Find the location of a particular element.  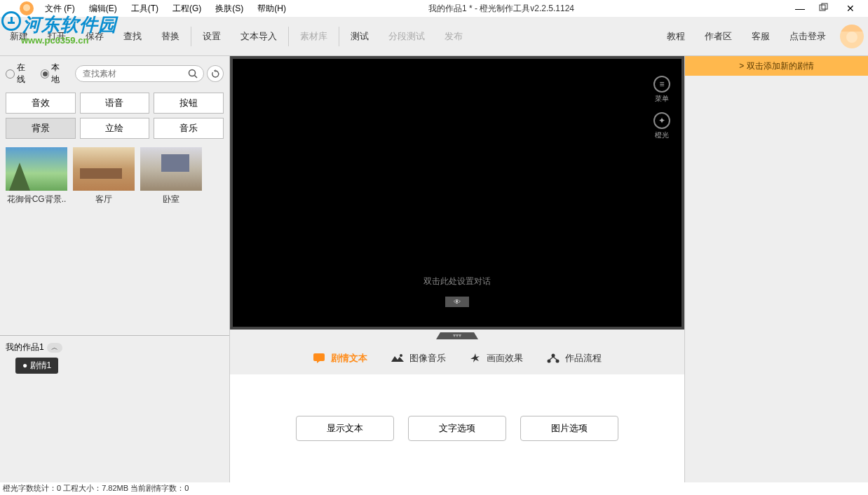

add-scene-banner: > 双击添加新的剧情 is located at coordinates (777, 66).